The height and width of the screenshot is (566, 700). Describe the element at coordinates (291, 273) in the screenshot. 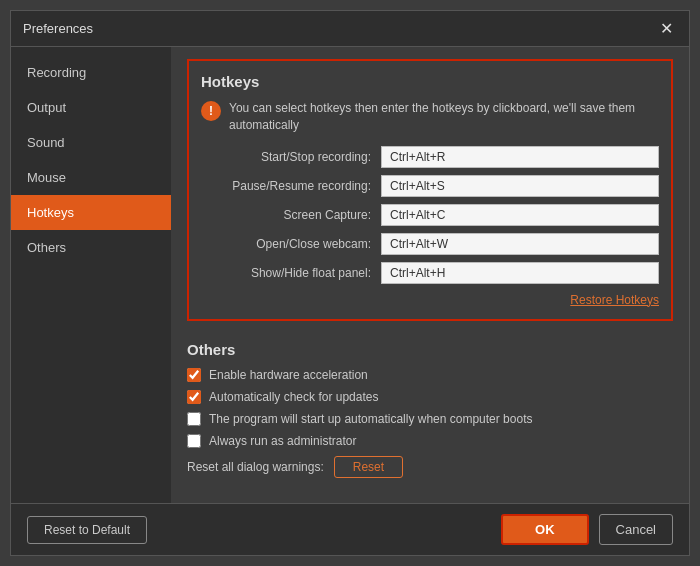

I see `hotkey-label-float-panel: Show/Hide float panel:` at that location.